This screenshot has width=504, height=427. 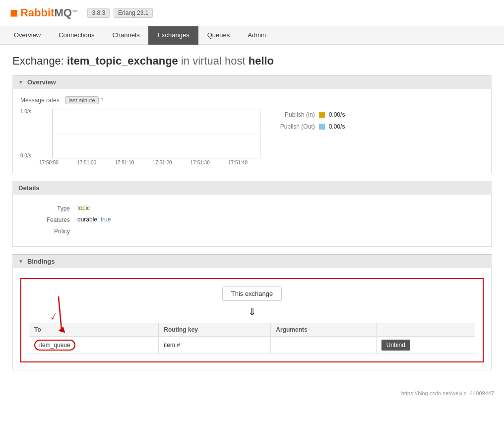 I want to click on chart-wrapper: 1.0/s 0.0/s 17:, so click(x=140, y=137).